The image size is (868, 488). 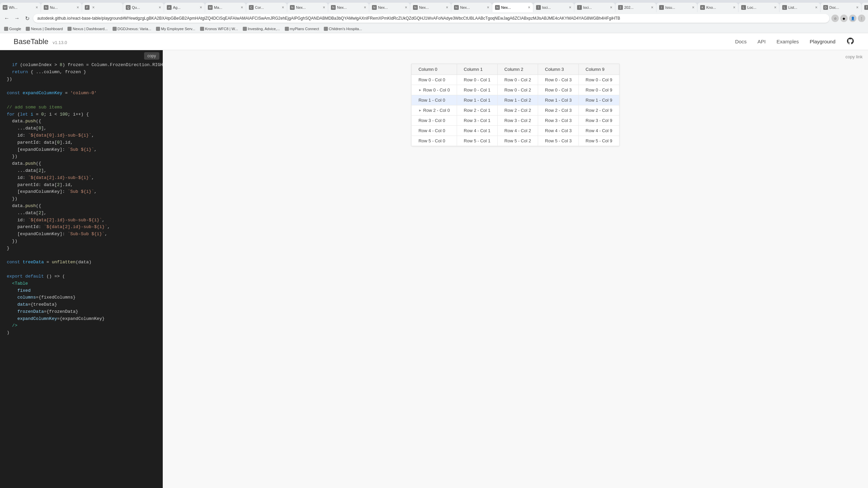 What do you see at coordinates (176, 29) in the screenshot?
I see `bookmark-item: My Employee Serv...` at bounding box center [176, 29].